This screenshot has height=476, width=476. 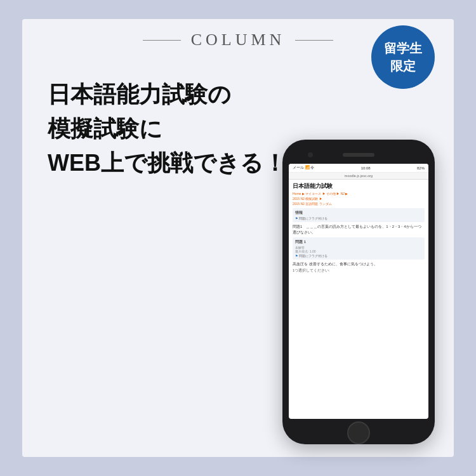 I want to click on screen-breadcrumb1: Home ▶ マイコース ▶ その他 ▶ N2 ▶, so click(x=359, y=194).